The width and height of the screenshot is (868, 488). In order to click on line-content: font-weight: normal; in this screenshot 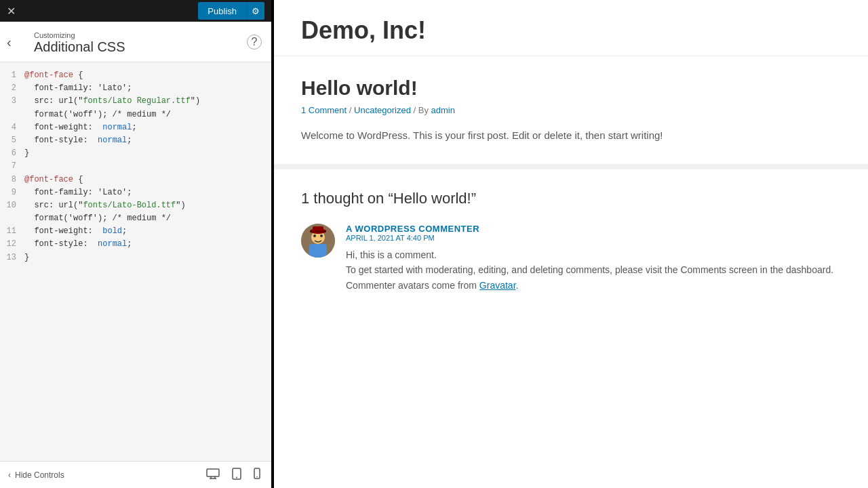, I will do `click(81, 127)`.